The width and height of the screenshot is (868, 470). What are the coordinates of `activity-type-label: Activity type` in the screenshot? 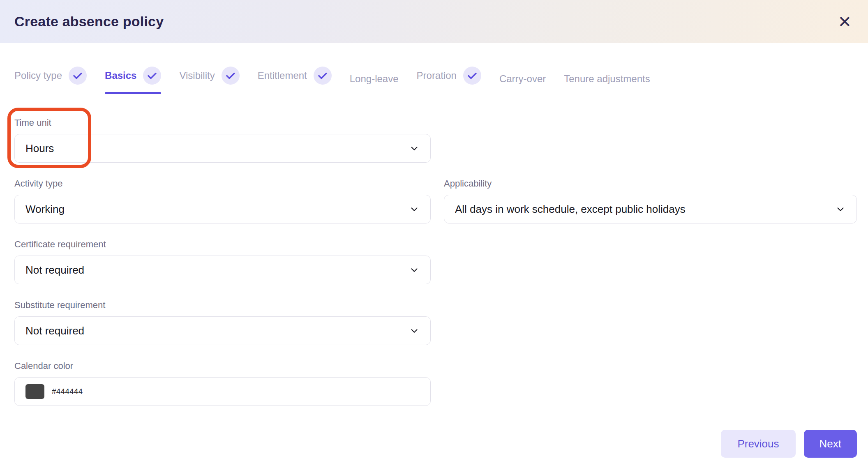 It's located at (223, 184).